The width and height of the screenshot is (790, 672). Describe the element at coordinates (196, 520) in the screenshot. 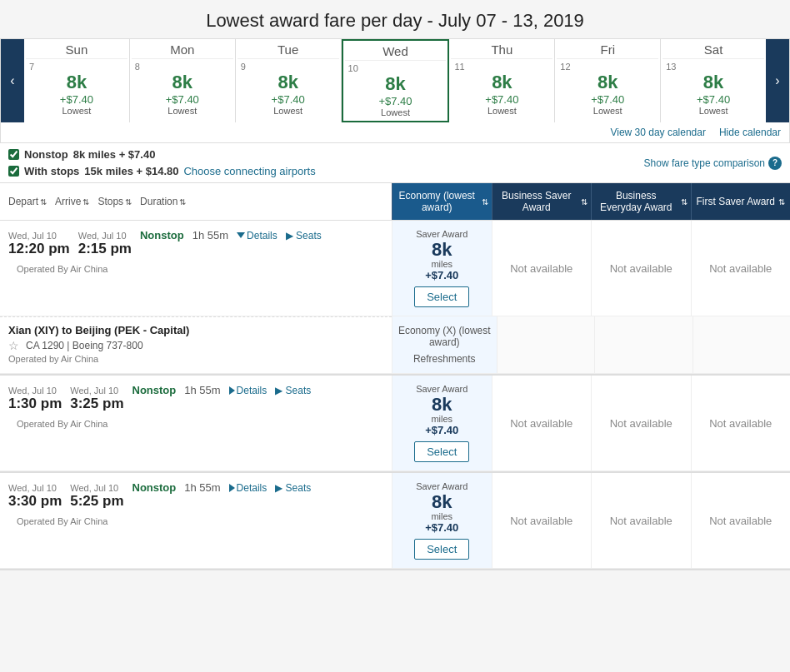

I see `flight-info-2: Wed, Jul 10 3:30 pm Wed, Jul 10 5:25 pm …` at that location.